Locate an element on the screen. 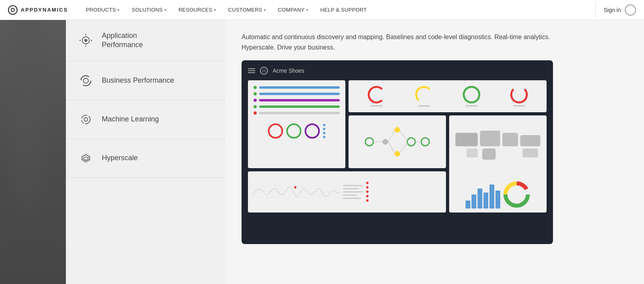 This screenshot has height=284, width=644. signin-avatar-icon is located at coordinates (630, 10).